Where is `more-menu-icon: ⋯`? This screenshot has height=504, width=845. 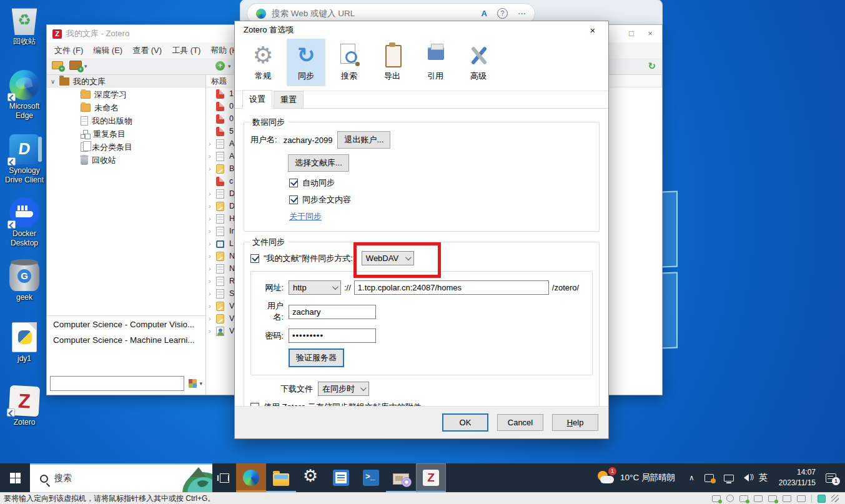
more-menu-icon: ⋯ is located at coordinates (522, 14).